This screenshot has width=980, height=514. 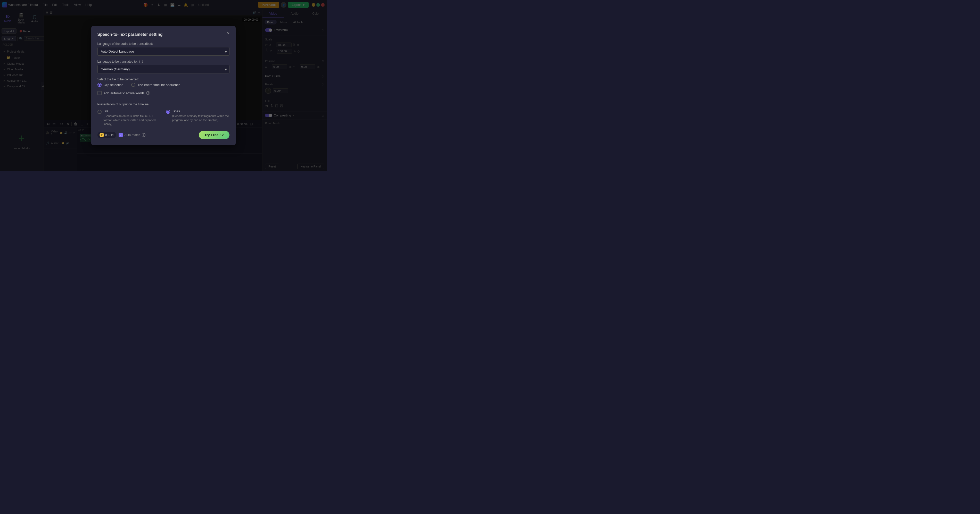 I want to click on audio-language-label: Language of the audio to be transcribed:, so click(x=164, y=44).